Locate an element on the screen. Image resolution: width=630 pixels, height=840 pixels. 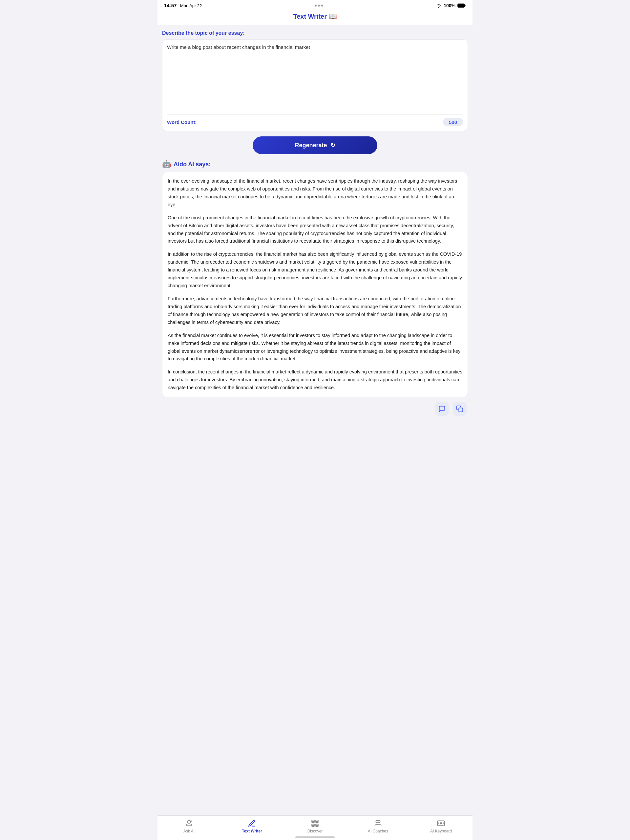
page-title: Text Writer 📖 is located at coordinates (315, 17).